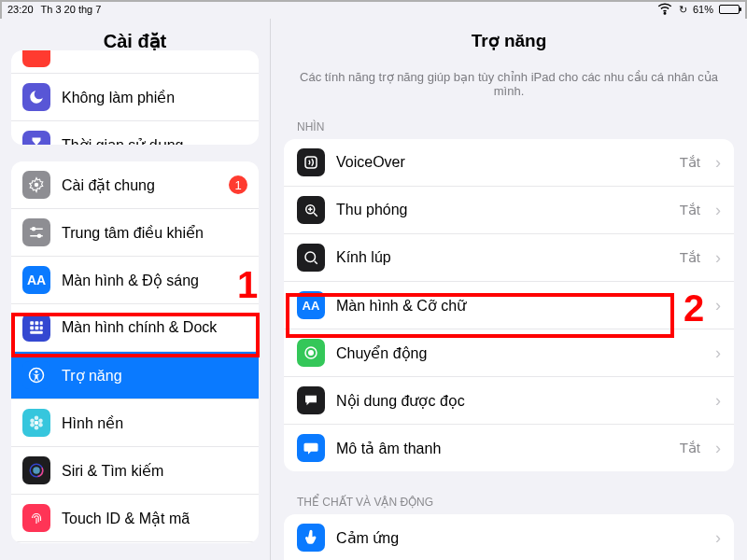 This screenshot has height=560, width=747. I want to click on sidebar-item-label: Hình nền, so click(92, 424).